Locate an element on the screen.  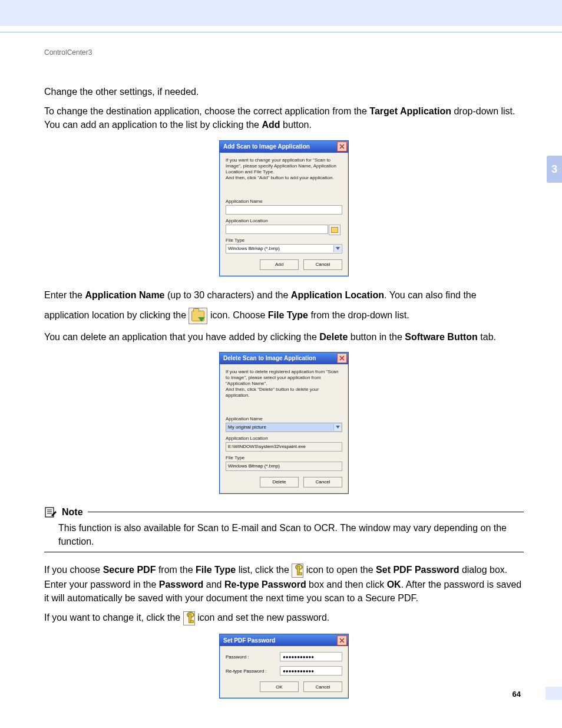
retype-password-field: ●●●●●●●●●●● is located at coordinates (311, 671).